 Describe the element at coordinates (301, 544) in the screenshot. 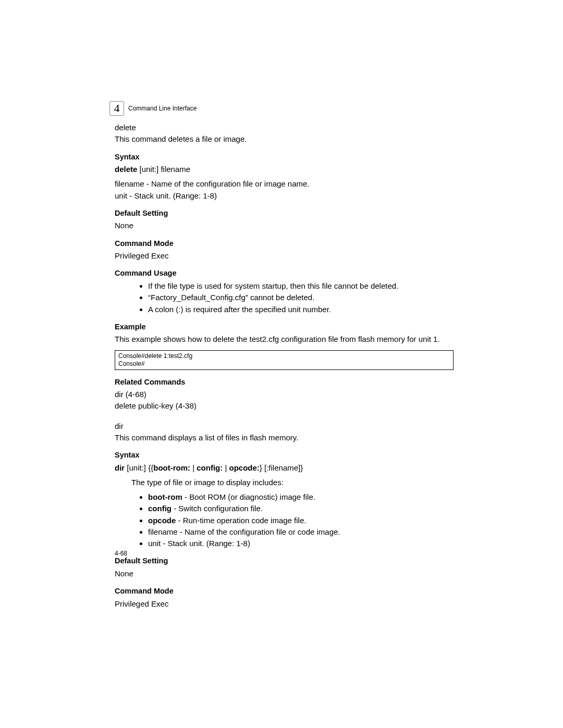

I see `list-item: unit - Stack unit. (Range: 1-8)` at that location.